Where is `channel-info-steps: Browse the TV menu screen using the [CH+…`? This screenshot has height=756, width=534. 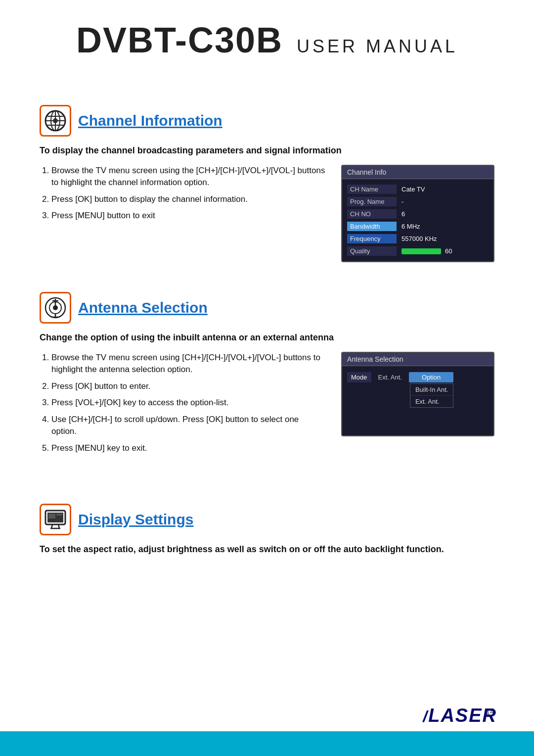 channel-info-steps: Browse the TV menu screen using the [CH+… is located at coordinates (183, 196).